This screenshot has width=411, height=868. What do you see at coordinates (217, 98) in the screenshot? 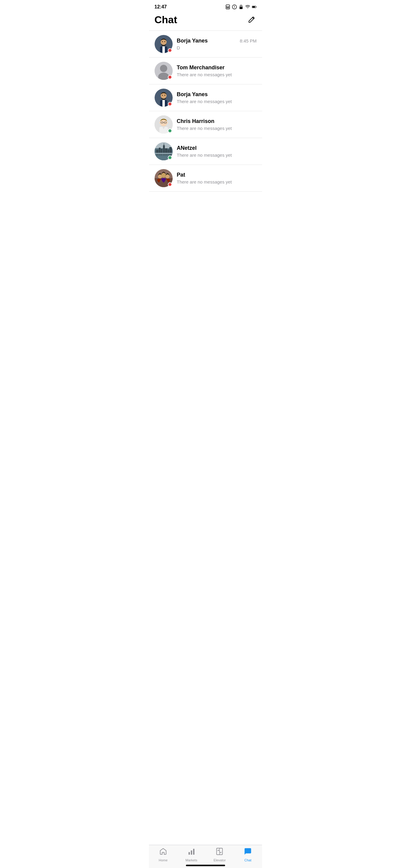
I see `chat-content-borja2: Borja Yanes There are no messages yet` at bounding box center [217, 98].